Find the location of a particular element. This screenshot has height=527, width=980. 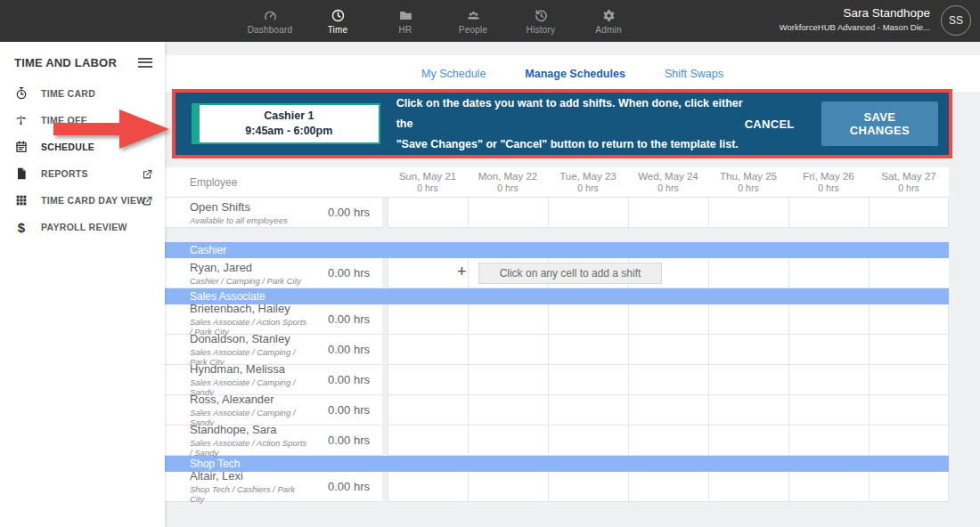

banner-instruction-line2: "Save Changes" or "Cancel" button to ret… is located at coordinates (570, 144).